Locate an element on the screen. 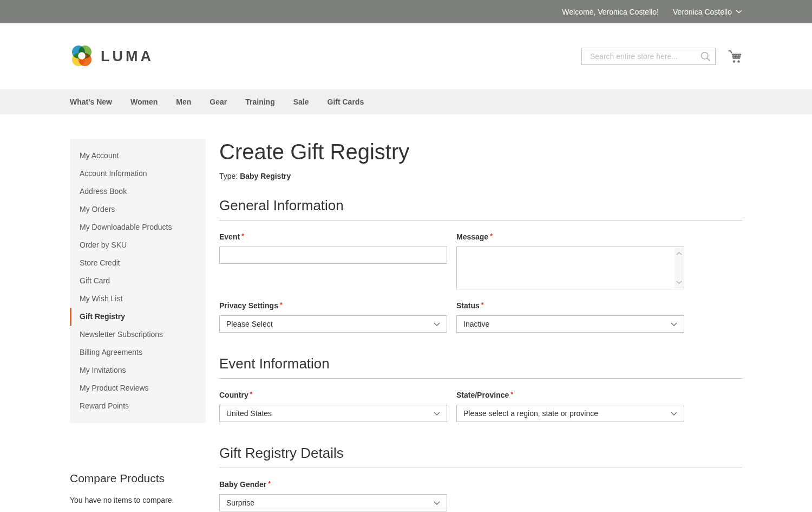 This screenshot has width=812, height=512. field-row: Country* United States State/Province* P… is located at coordinates (481, 406).